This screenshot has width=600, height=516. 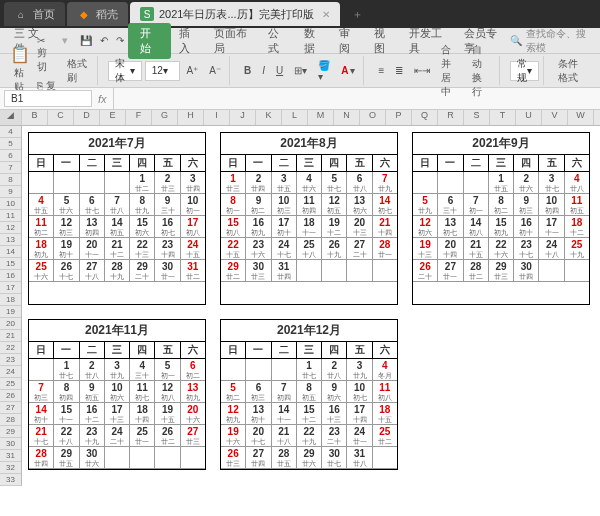 What do you see at coordinates (334, 205) in the screenshot?
I see `calendar-day: 12初五` at bounding box center [334, 205].